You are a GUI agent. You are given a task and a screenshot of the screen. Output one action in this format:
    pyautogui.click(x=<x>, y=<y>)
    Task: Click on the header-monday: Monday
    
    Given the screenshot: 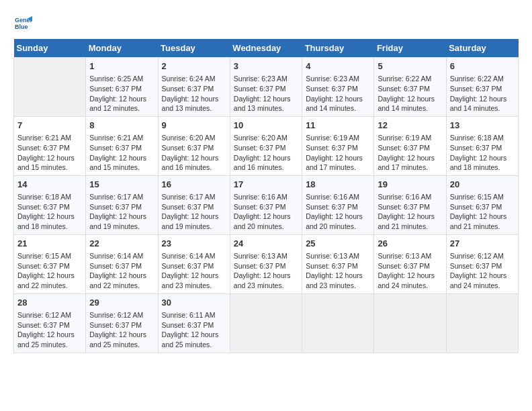 What is the action you would take?
    pyautogui.click(x=122, y=48)
    